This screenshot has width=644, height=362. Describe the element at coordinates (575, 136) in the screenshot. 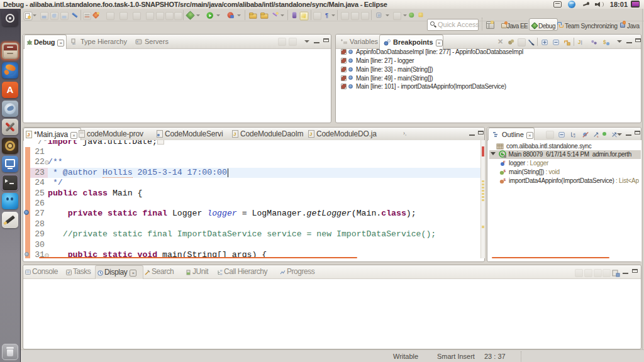

I see `svg-text: z` at that location.